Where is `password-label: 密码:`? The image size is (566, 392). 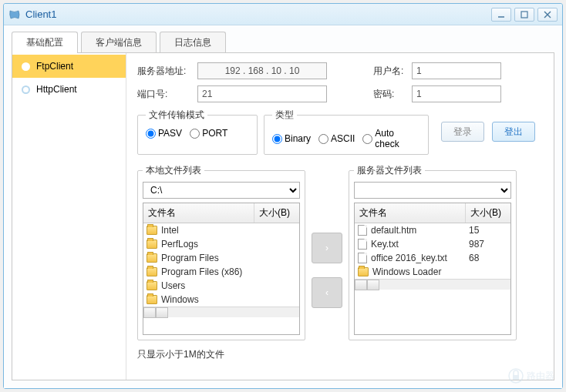 password-label: 密码: is located at coordinates (392, 94).